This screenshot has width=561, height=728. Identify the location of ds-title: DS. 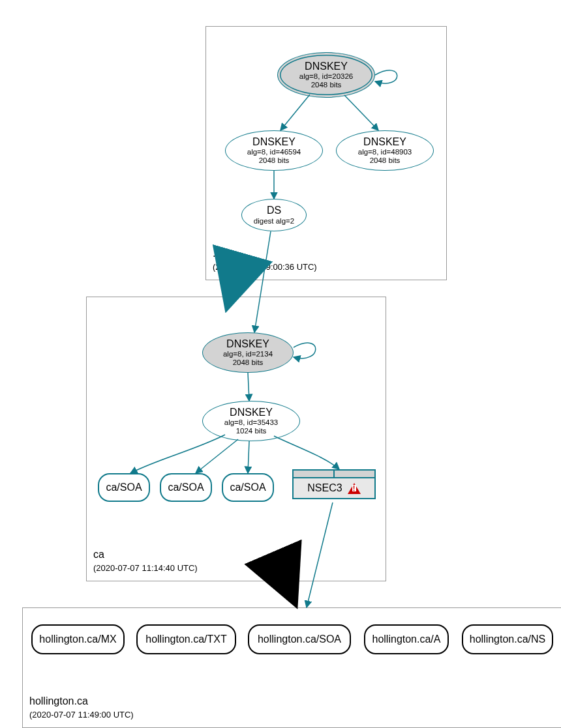
(274, 211).